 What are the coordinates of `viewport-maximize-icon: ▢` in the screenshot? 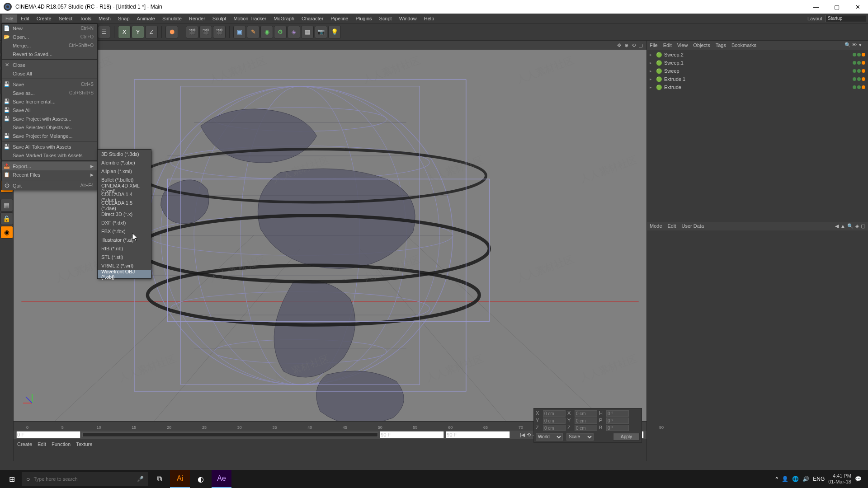 It's located at (641, 45).